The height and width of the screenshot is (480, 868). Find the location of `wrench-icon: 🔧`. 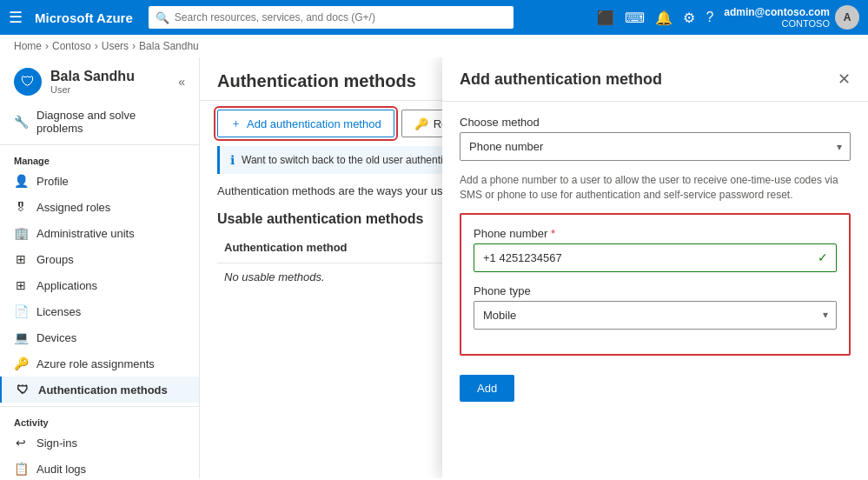

wrench-icon: 🔧 is located at coordinates (21, 122).